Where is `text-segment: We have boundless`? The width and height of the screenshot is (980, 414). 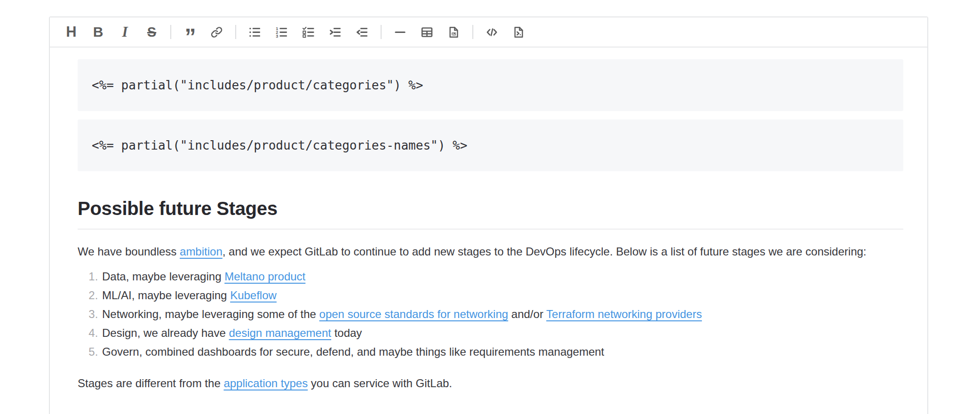
text-segment: We have boundless is located at coordinates (129, 251).